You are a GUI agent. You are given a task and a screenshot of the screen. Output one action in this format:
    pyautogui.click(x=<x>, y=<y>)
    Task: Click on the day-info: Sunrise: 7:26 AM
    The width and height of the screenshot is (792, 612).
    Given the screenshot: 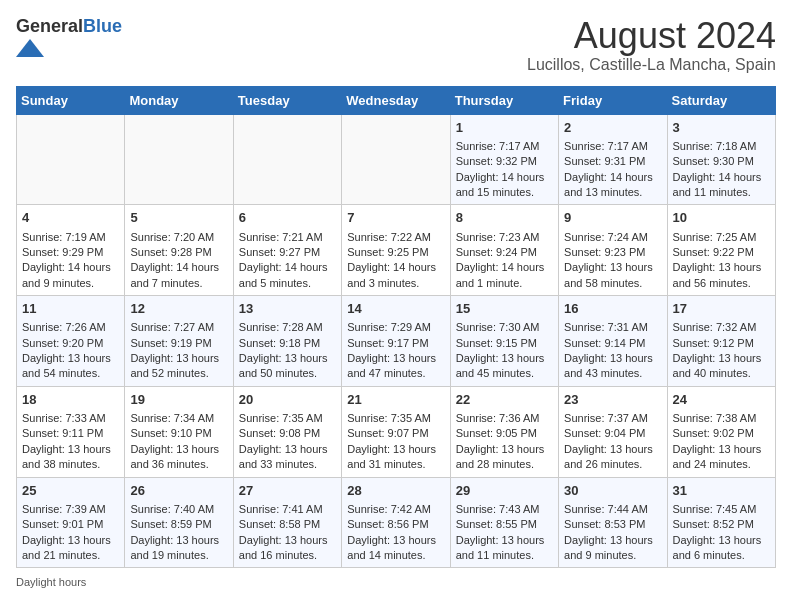 What is the action you would take?
    pyautogui.click(x=70, y=328)
    